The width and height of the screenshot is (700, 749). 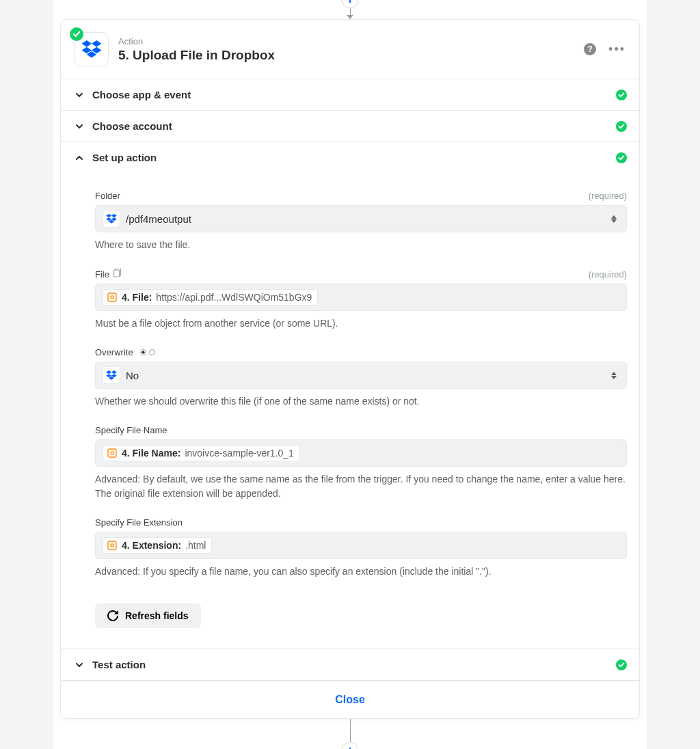 I want to click on pill-label: 4. File Name:, so click(x=151, y=453).